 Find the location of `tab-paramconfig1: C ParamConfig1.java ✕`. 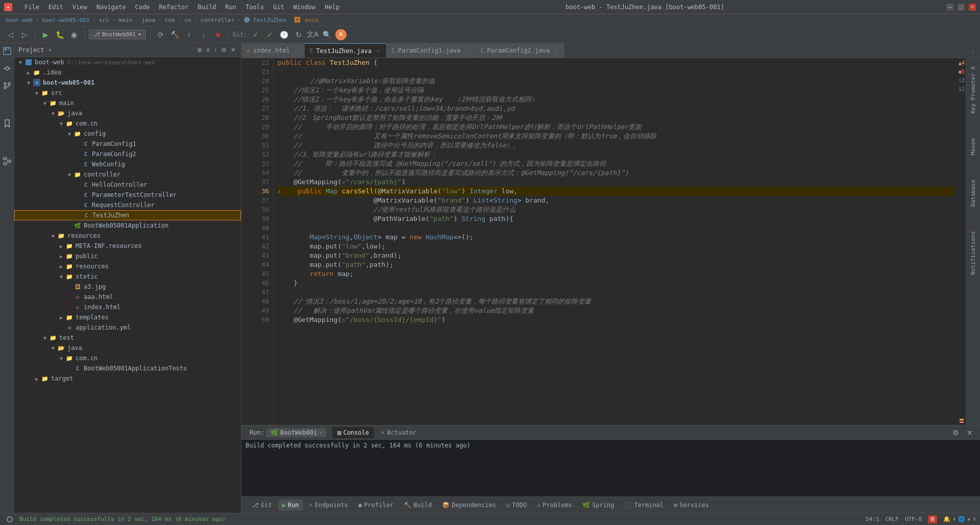

tab-paramconfig1: C ParamConfig1.java ✕ is located at coordinates (431, 51).